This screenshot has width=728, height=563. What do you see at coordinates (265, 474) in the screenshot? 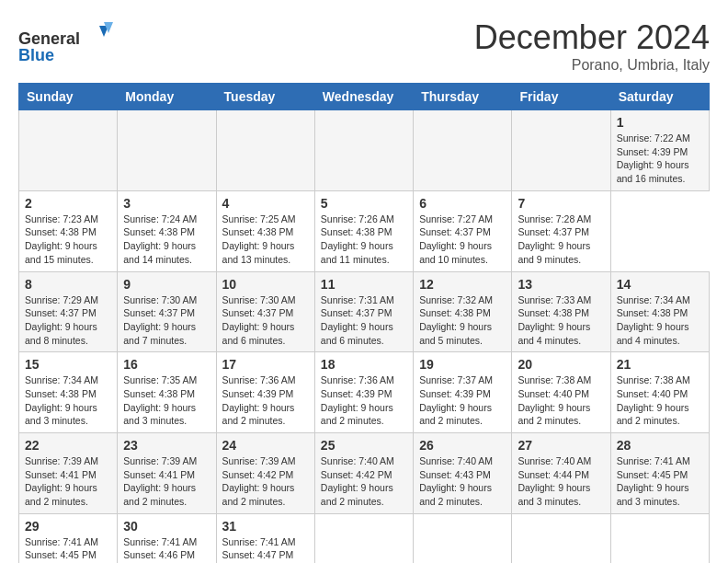
I see `calendar-cell: 24Sunrise: 7:39 AMSunset: 4:42 PMDayligh…` at bounding box center [265, 474].